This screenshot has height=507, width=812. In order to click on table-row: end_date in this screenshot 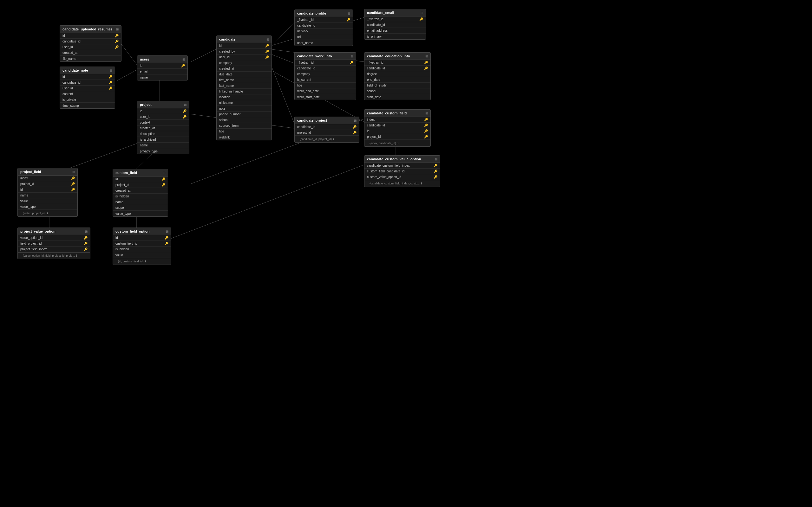, I will do `click(397, 80)`.